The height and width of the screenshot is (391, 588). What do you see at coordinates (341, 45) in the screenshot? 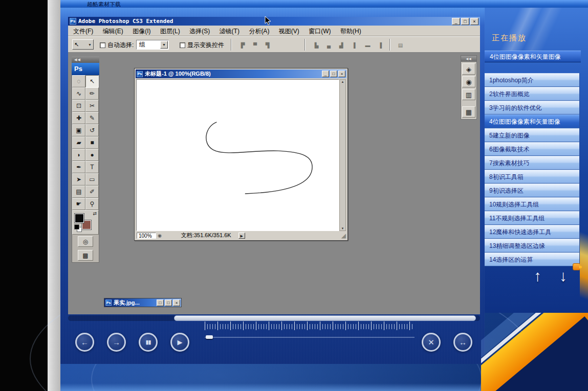
I see `distribute-bottom-icon: ▟` at bounding box center [341, 45].